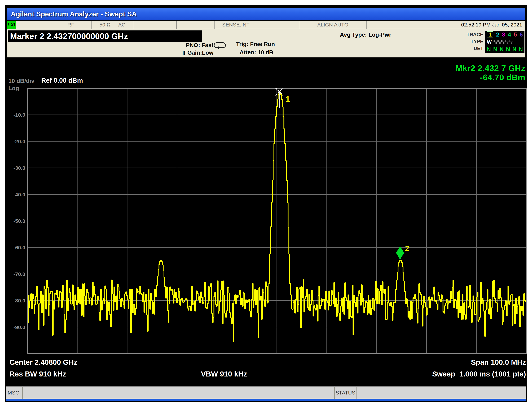 This screenshot has width=532, height=404. What do you see at coordinates (266, 25) in the screenshot?
I see `status-bar: LXI RF 50 Ω AC SENSE:INT ALIGN AUTO 02:5…` at bounding box center [266, 25].